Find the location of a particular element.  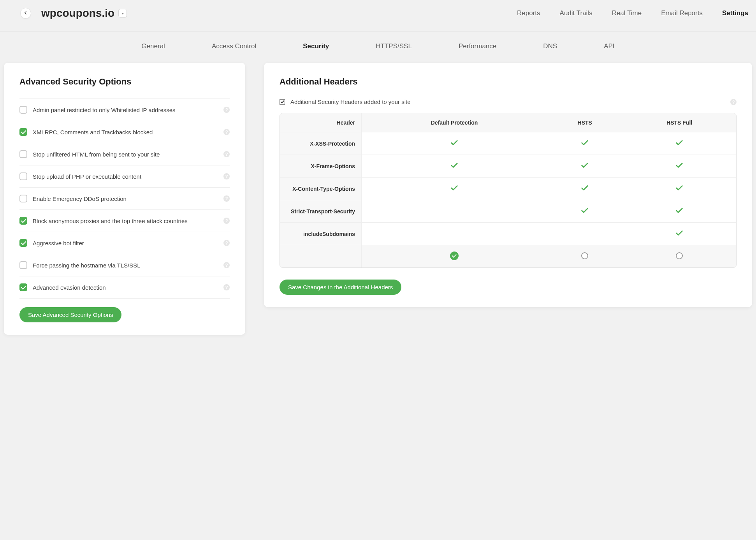

security-option-label: Stop upload of PHP or executable content is located at coordinates (128, 177).